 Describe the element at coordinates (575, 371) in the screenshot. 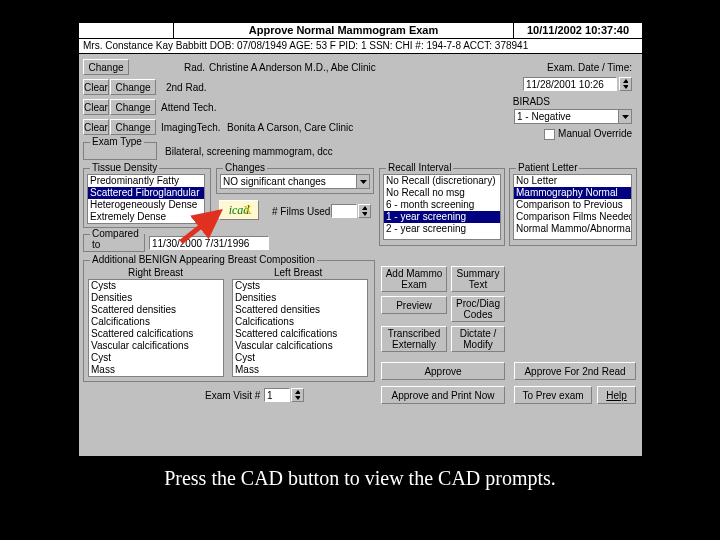

I see `approve-2nd-button: Approve For 2nd Read` at that location.